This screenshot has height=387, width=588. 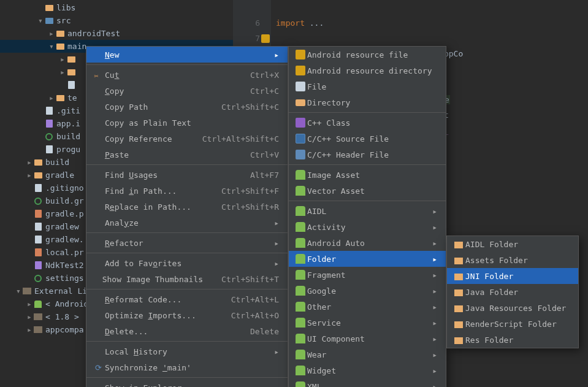 What do you see at coordinates (367, 307) in the screenshot?
I see `new-other: Other▸` at bounding box center [367, 307].